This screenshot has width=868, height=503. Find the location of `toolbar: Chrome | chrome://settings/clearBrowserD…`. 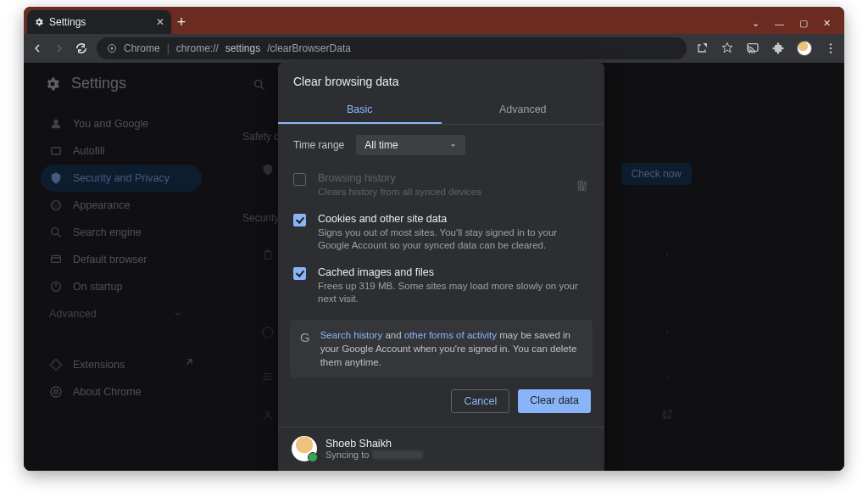

toolbar: Chrome | chrome://settings/clearBrowserD… is located at coordinates (434, 48).